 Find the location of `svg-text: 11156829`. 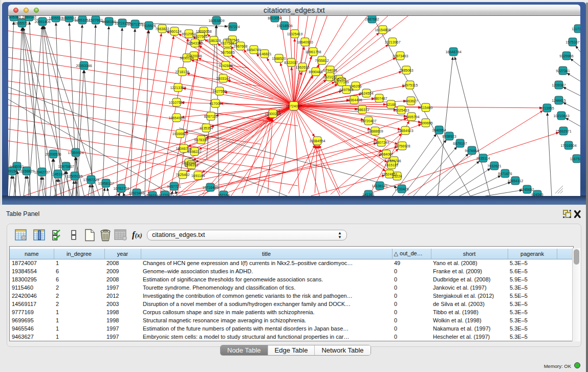

svg-text: 11156829 is located at coordinates (27, 171).